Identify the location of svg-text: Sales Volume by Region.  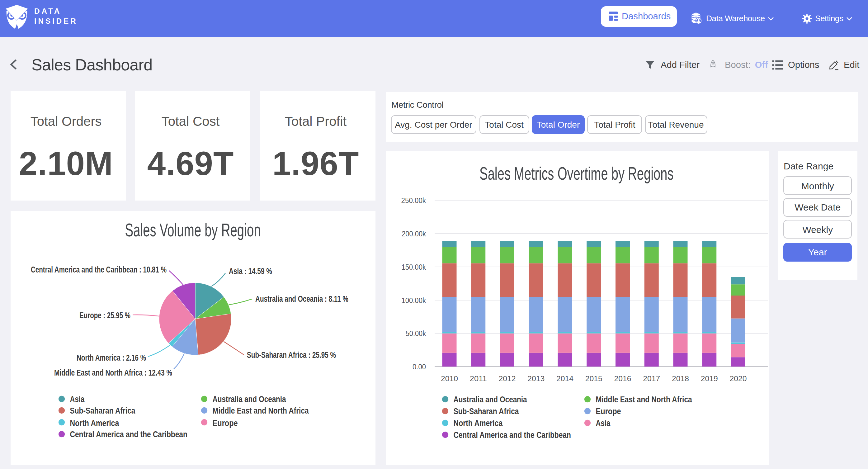
(193, 230).